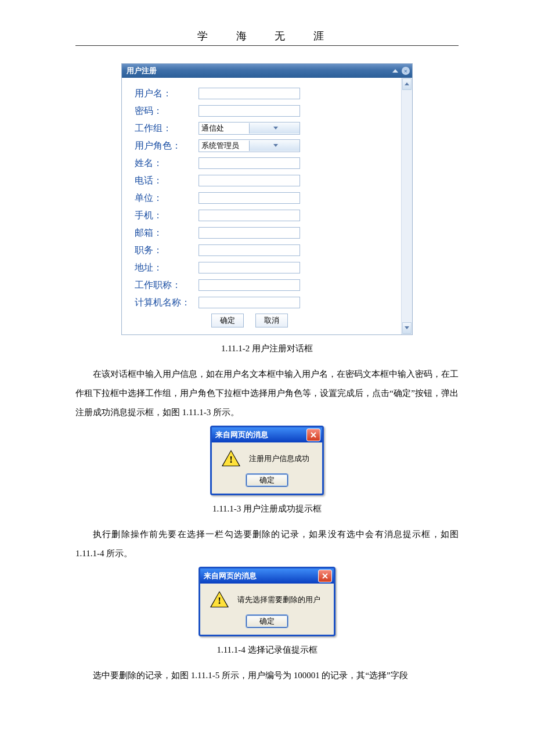 This screenshot has height=756, width=534. I want to click on label-password: 密码：, so click(167, 111).